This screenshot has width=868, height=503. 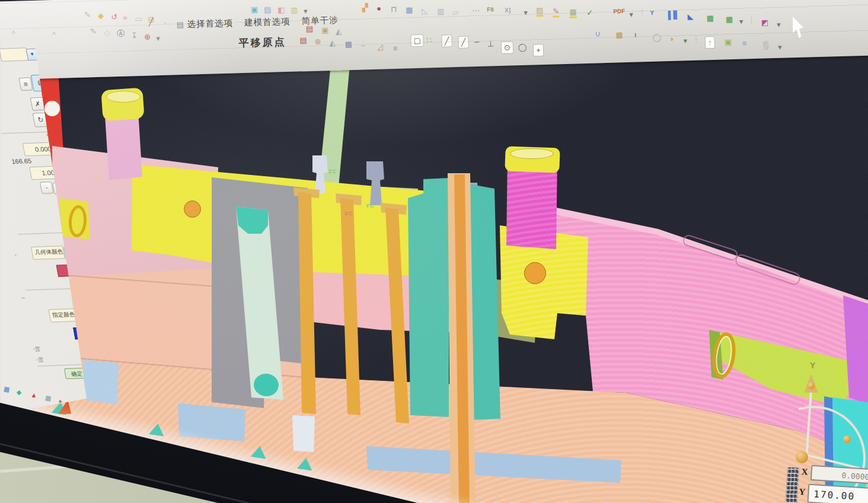 What do you see at coordinates (802, 457) in the screenshot?
I see `manipulator-origin-ball` at bounding box center [802, 457].